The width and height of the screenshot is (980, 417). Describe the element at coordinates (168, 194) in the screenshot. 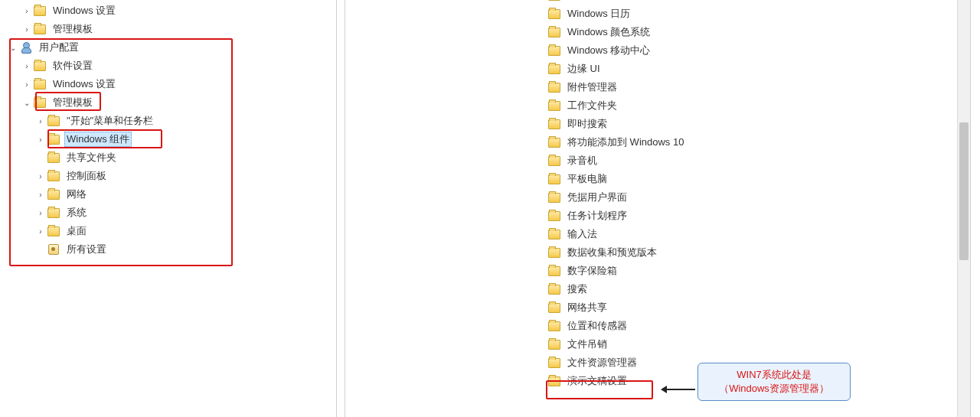

I see `tree-item: ›网络` at that location.